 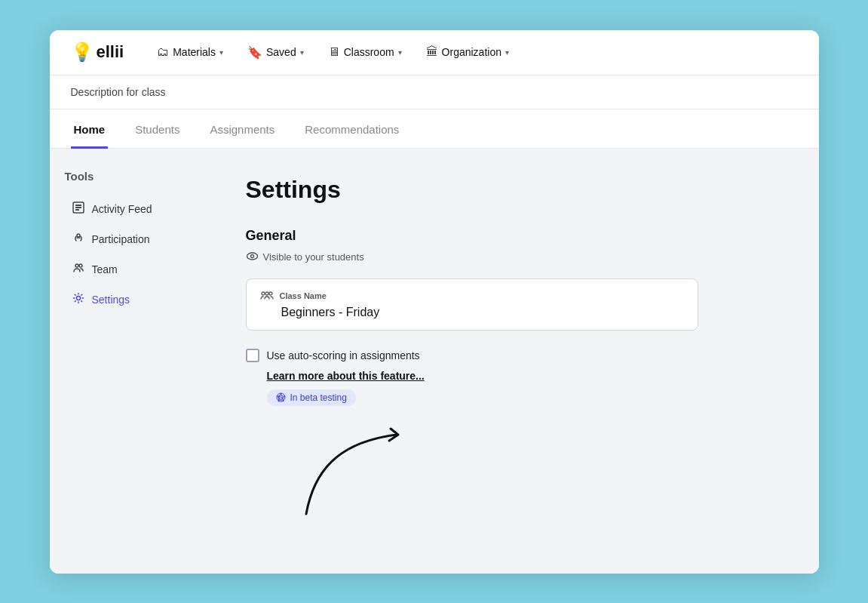 I want to click on nav-materials: 🗂 Materials ▾, so click(x=190, y=52).